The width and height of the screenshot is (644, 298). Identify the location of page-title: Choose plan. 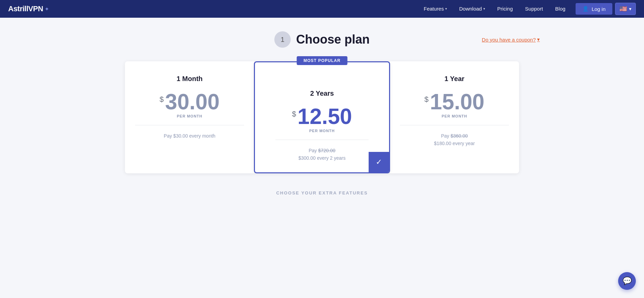
(333, 40).